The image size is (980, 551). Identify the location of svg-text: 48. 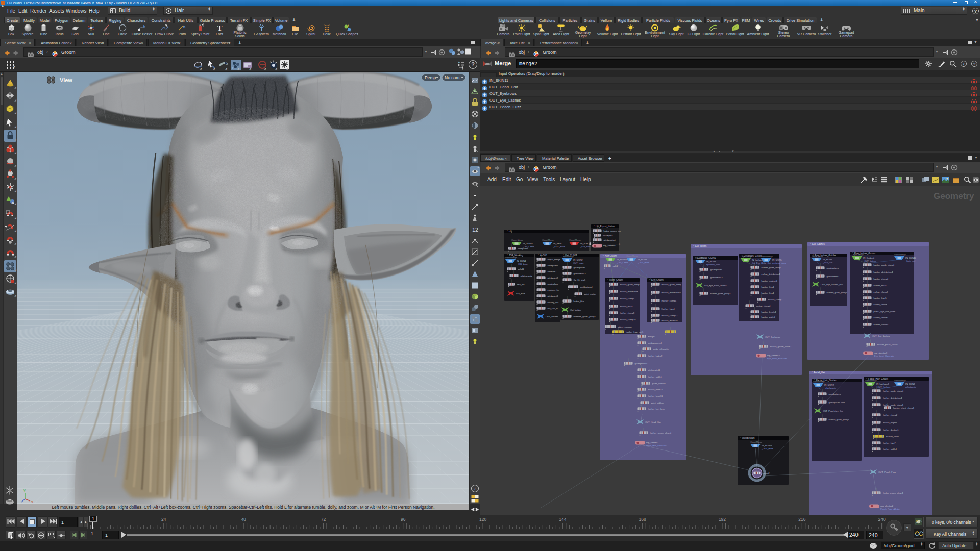
(243, 519).